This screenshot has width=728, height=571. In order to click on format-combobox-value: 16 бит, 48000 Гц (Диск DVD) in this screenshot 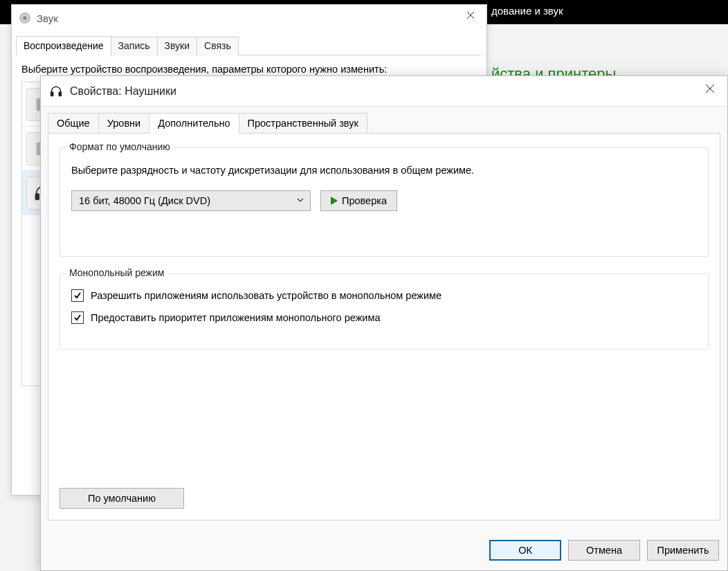, I will do `click(145, 201)`.